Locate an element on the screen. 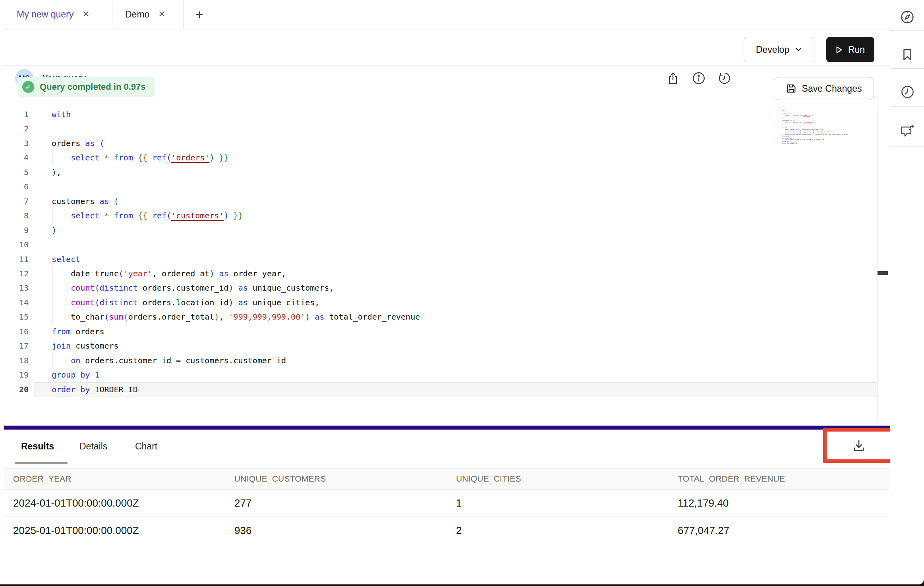 The height and width of the screenshot is (586, 924). download-button is located at coordinates (859, 445).